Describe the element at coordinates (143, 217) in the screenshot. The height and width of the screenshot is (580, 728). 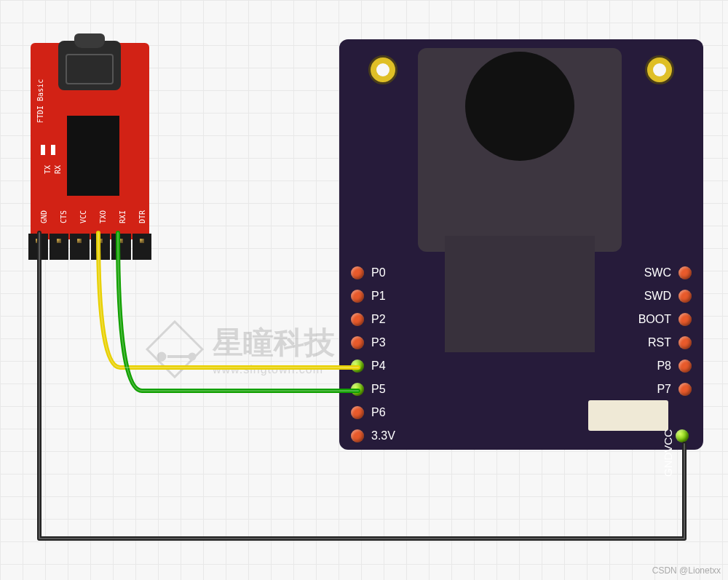
I see `ftdi-pin-dtr: DTR` at that location.